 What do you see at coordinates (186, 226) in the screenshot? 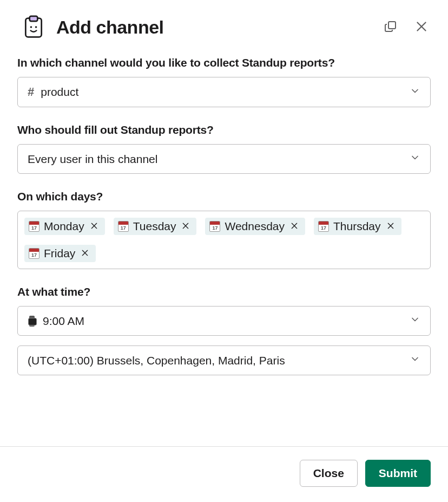
I see `remove-tuesday-button` at bounding box center [186, 226].